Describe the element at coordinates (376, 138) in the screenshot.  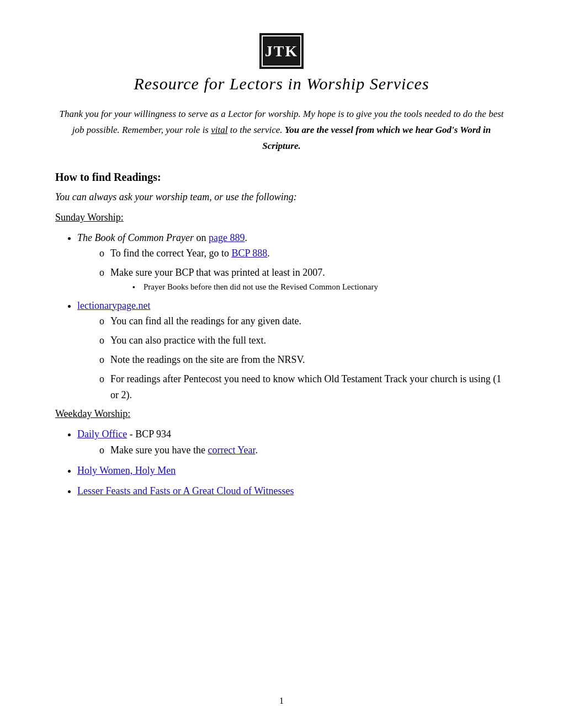
I see `intro-bold: You are the vessel from which we hear Go…` at that location.